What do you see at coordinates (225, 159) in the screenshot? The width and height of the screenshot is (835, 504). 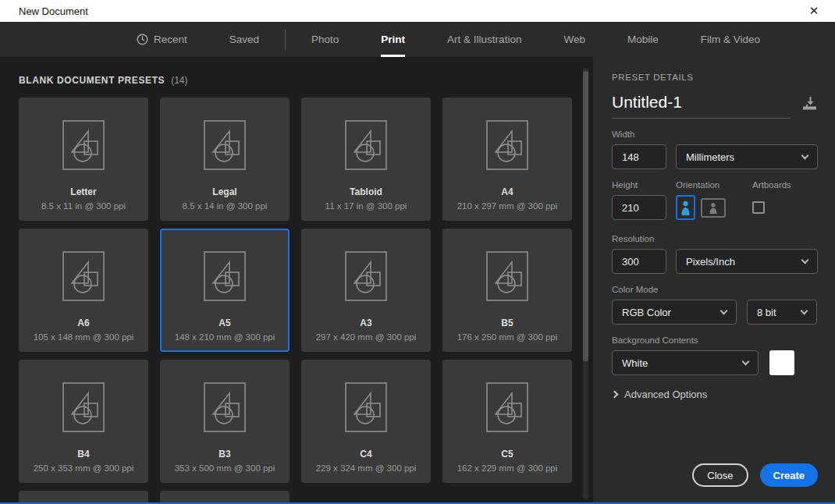 I see `preset-card-legal: Legal 8.5 x 14 in @ 300 ppi` at bounding box center [225, 159].